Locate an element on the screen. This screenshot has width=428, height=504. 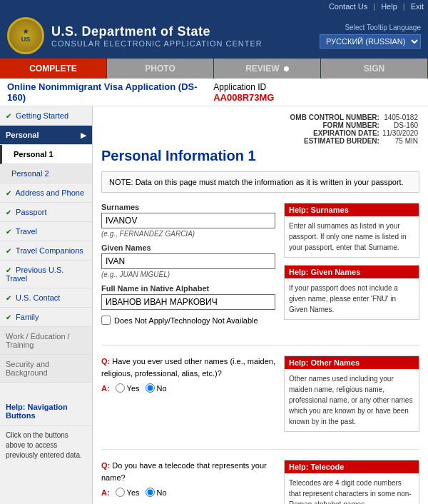
help-link: Help is located at coordinates (389, 6).